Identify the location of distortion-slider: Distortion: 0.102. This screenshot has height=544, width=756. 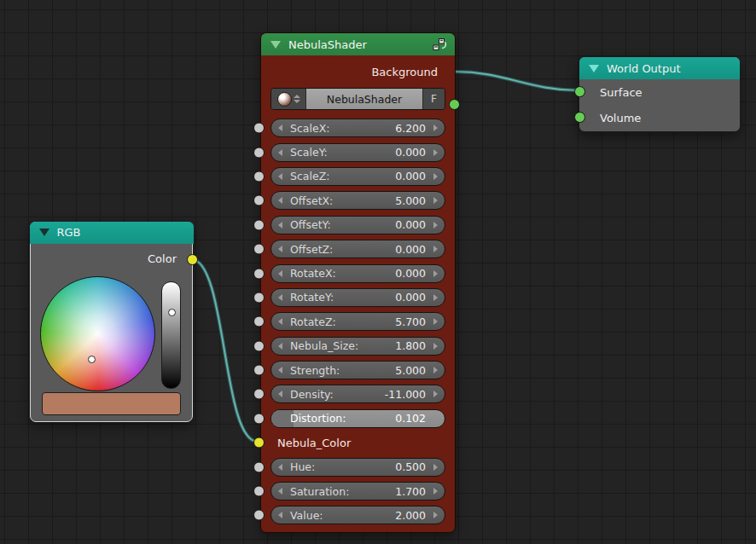
(358, 419).